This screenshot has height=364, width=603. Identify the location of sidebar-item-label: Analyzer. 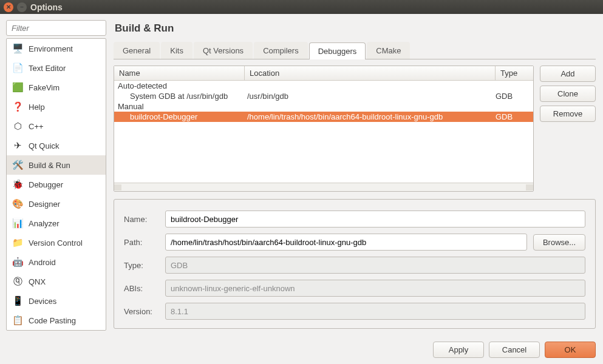
(44, 223).